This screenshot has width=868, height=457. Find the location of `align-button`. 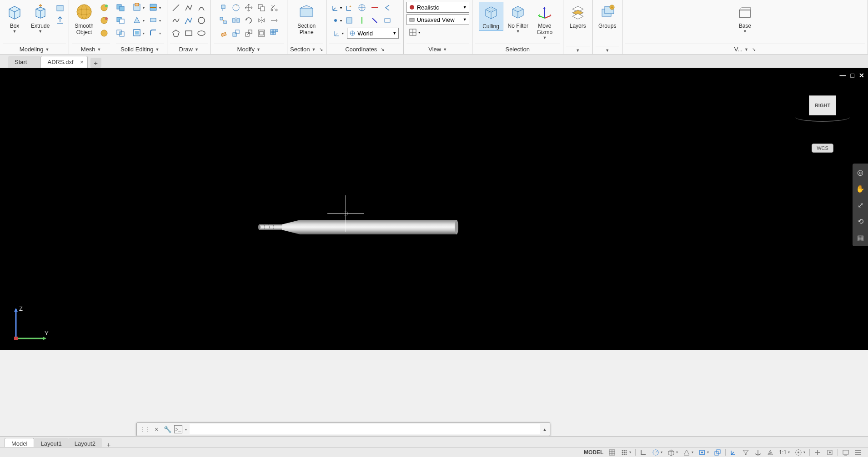

align-button is located at coordinates (223, 20).